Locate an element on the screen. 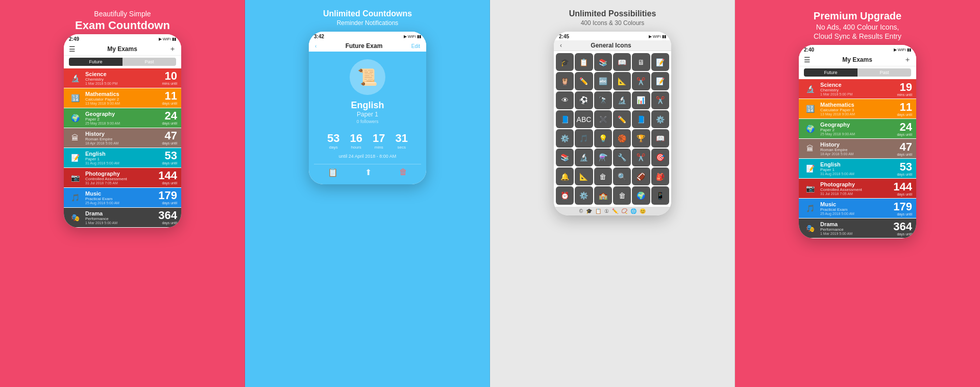  icon-40: 🔍 is located at coordinates (622, 177).